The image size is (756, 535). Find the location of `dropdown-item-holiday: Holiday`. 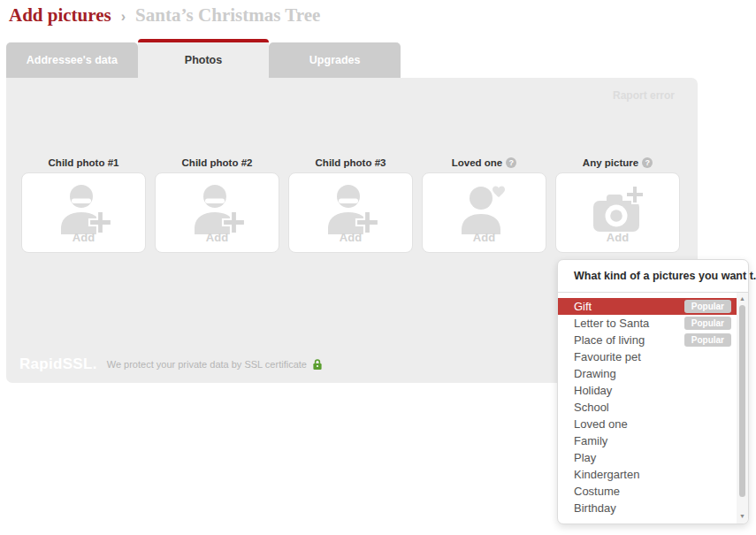

dropdown-item-holiday: Holiday is located at coordinates (647, 391).